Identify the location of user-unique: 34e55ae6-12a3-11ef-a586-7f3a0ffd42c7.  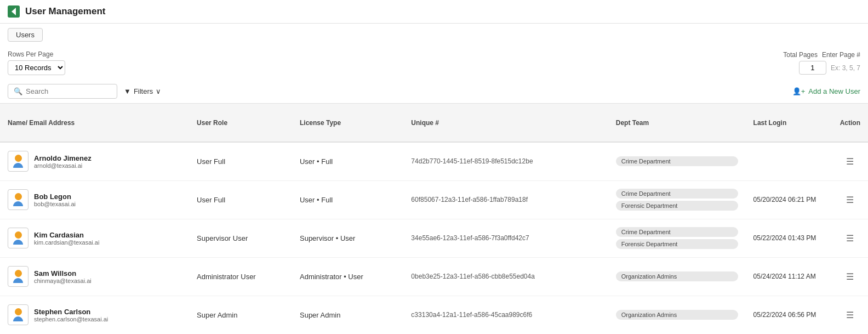
(505, 238).